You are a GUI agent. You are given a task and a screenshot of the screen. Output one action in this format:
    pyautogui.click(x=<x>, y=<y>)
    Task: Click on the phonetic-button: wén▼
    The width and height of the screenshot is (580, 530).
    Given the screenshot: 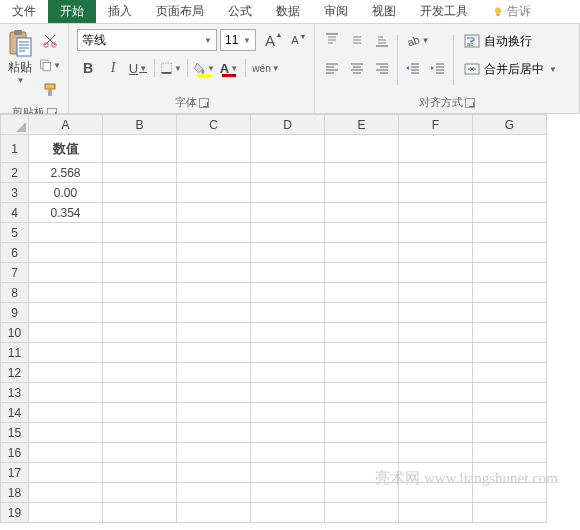 What is the action you would take?
    pyautogui.click(x=266, y=68)
    